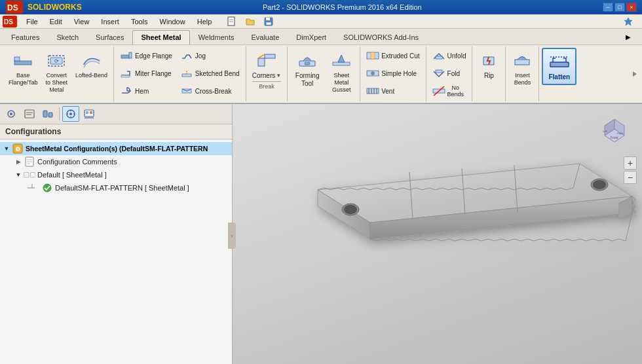 The image size is (642, 364). What do you see at coordinates (307, 69) in the screenshot?
I see `forming-tool-button: FormingTool` at bounding box center [307, 69].